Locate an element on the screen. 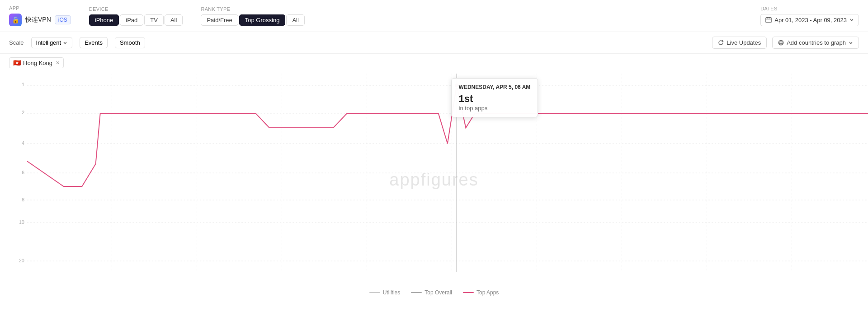 The width and height of the screenshot is (868, 335). y-label-4: 4 is located at coordinates (23, 143).